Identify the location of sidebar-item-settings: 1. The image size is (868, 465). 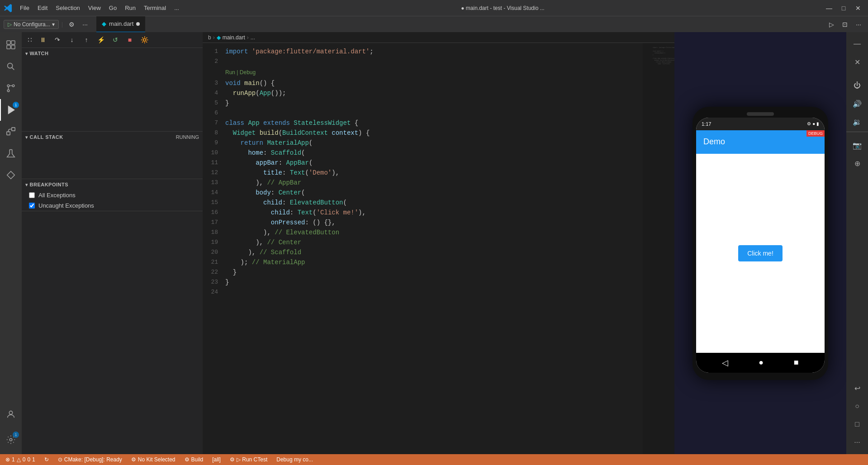
(11, 440).